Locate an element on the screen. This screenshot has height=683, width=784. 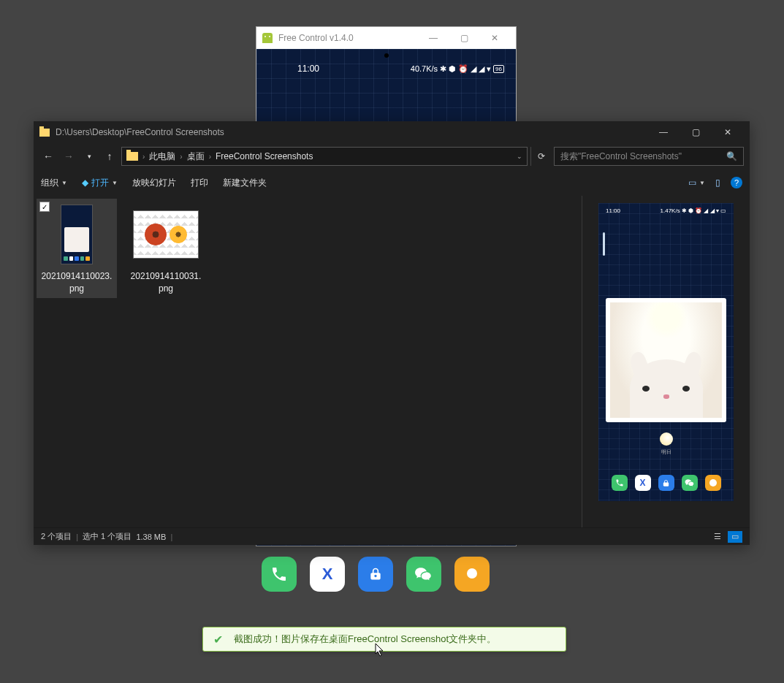
signal-icon-2: ◢ is located at coordinates (482, 69).